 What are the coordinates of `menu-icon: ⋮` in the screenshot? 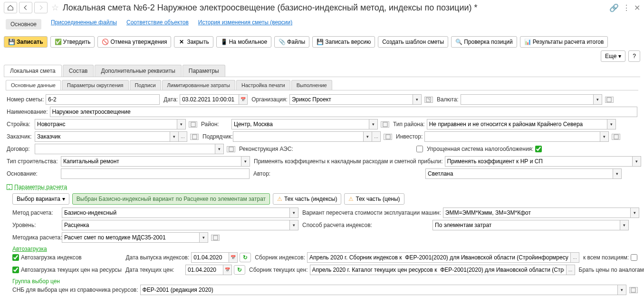 It's located at (626, 8).